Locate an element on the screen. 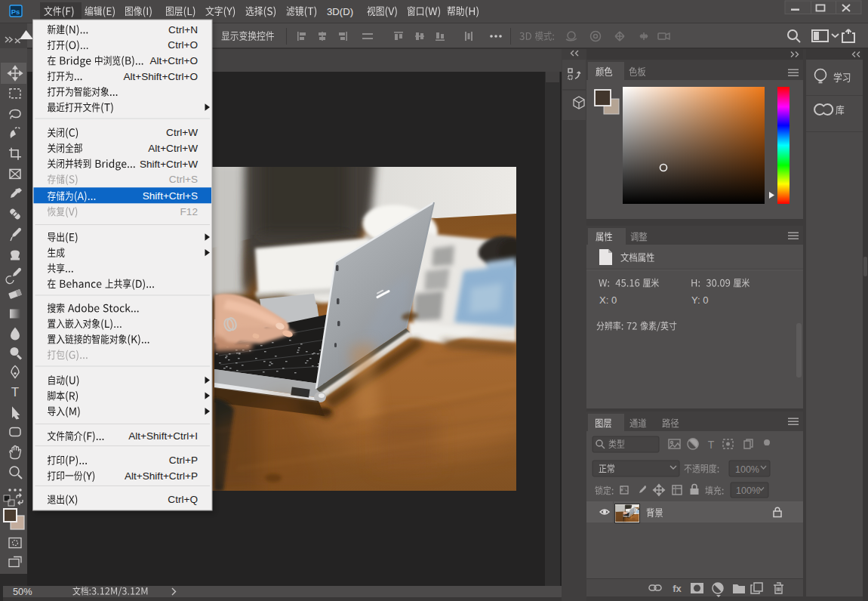 Image resolution: width=868 pixels, height=601 pixels. svg-text: 50% is located at coordinates (23, 592).